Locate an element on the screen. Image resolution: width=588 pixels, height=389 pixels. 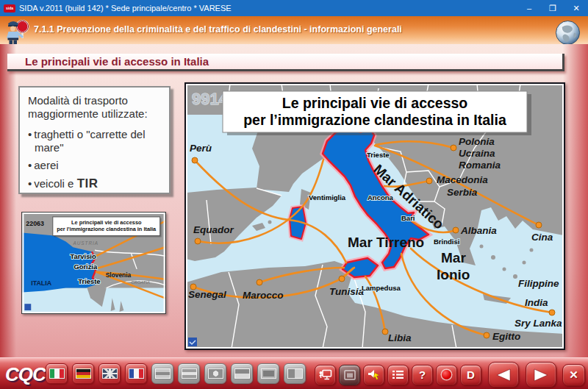
close-button: ✕ is located at coordinates (576, 8).